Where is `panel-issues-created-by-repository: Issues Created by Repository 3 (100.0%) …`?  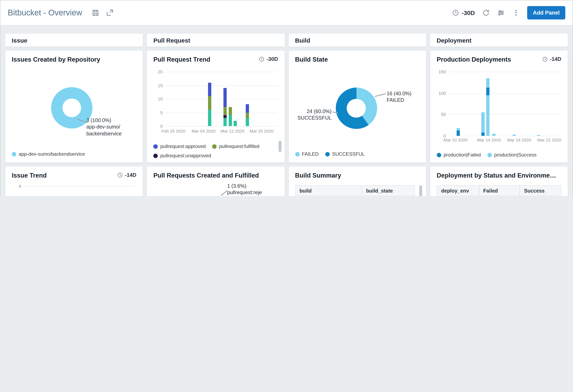
panel-issues-created-by-repository: Issues Created by Repository 3 (100.0%) … is located at coordinates (74, 107).